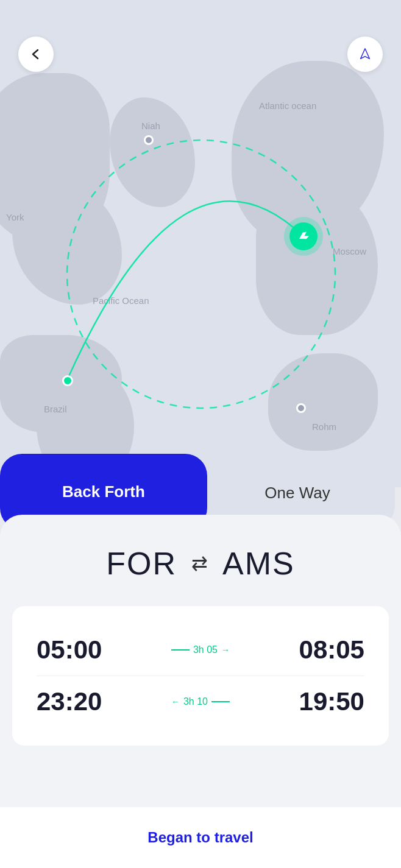  I want to click on duration-arrow-1: →, so click(225, 650).